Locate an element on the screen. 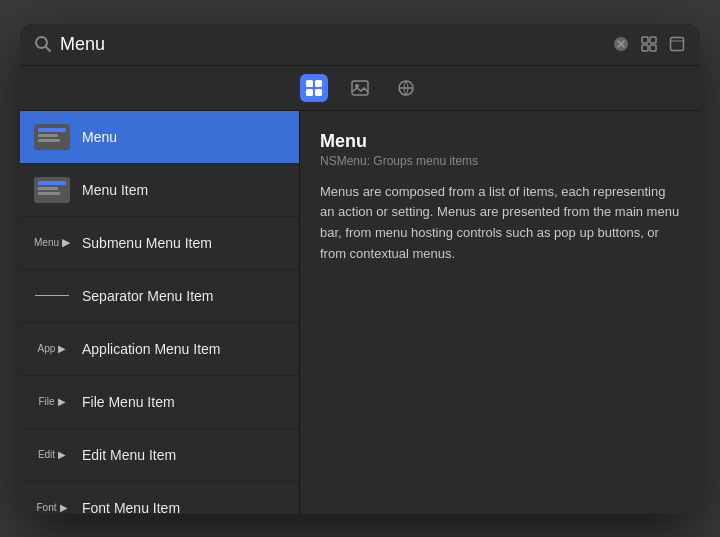  sidebar-item-edit-menu-item: Edit ▶ Edit Menu Item is located at coordinates (160, 456).